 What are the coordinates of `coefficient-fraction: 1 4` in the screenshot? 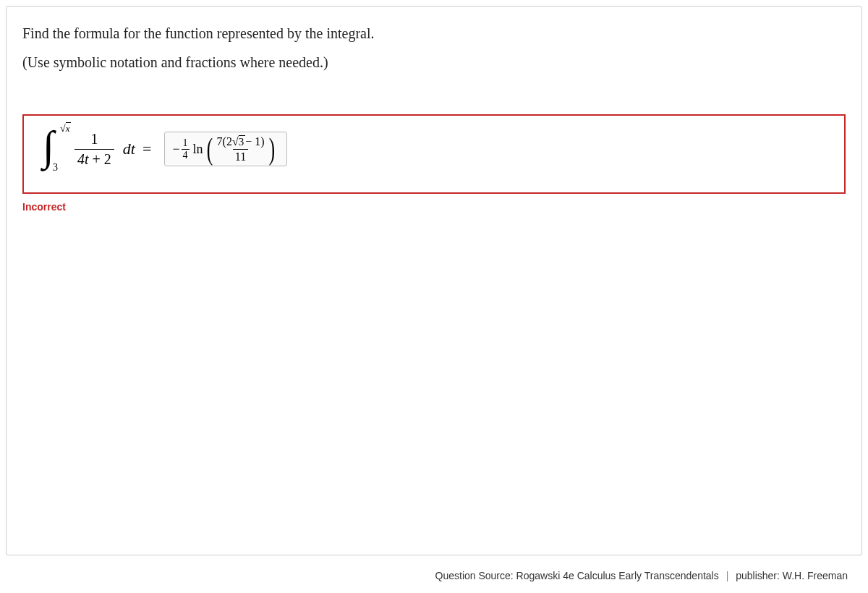 It's located at (185, 149).